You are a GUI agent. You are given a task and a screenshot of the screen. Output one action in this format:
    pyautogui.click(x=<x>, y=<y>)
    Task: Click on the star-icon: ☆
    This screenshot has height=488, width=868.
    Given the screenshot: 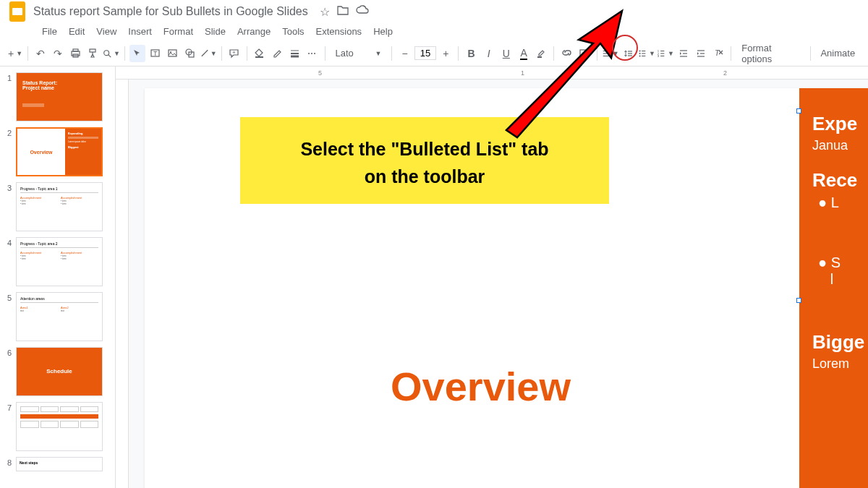 What is the action you would take?
    pyautogui.click(x=325, y=12)
    